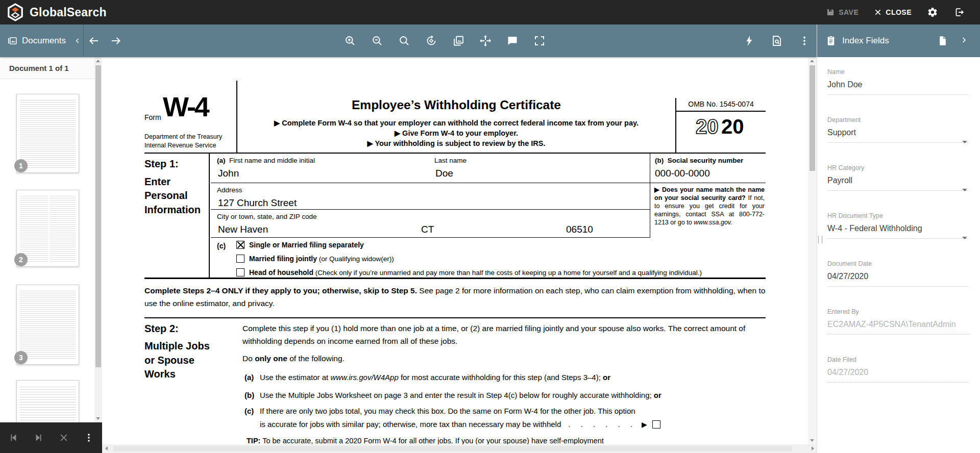  Describe the element at coordinates (820, 240) in the screenshot. I see `panel-resize-handle` at that location.